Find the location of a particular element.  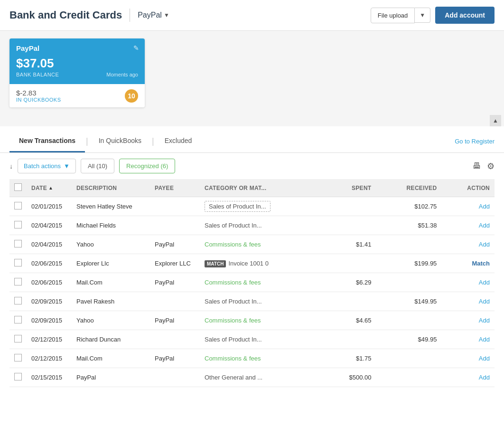

filter-all-button: All (10) is located at coordinates (98, 166).